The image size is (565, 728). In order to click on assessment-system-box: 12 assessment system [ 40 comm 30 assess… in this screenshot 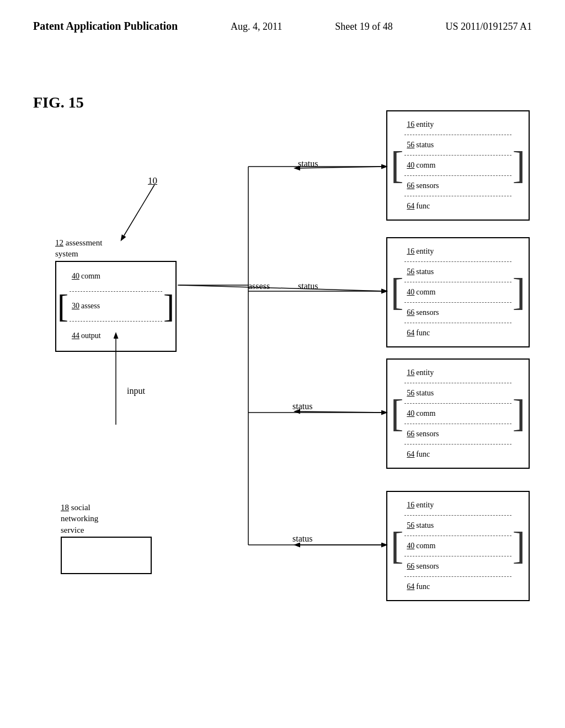, I will do `click(116, 295)`.